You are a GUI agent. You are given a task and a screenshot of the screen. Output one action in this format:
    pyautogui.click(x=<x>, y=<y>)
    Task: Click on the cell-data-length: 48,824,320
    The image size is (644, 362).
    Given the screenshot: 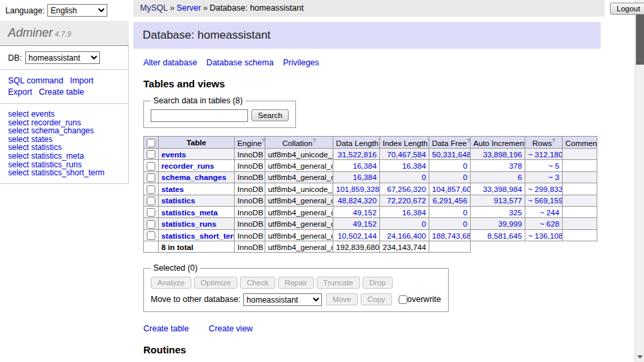 What is the action you would take?
    pyautogui.click(x=357, y=200)
    